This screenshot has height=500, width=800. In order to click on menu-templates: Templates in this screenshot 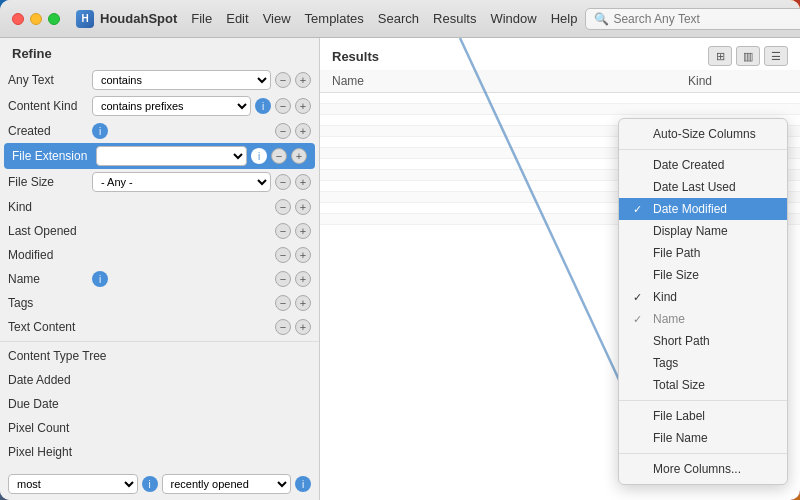, I will do `click(334, 18)`.